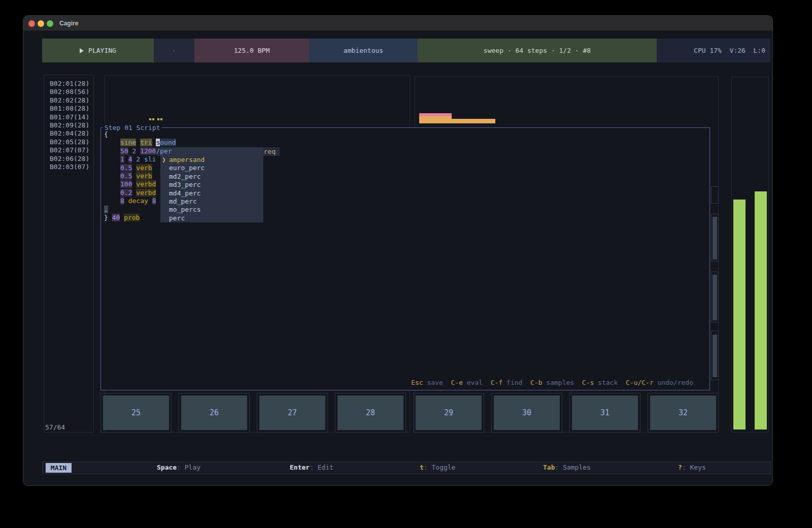 This screenshot has height=528, width=812. I want to click on shortcut-hint: ?: Keys, so click(692, 467).